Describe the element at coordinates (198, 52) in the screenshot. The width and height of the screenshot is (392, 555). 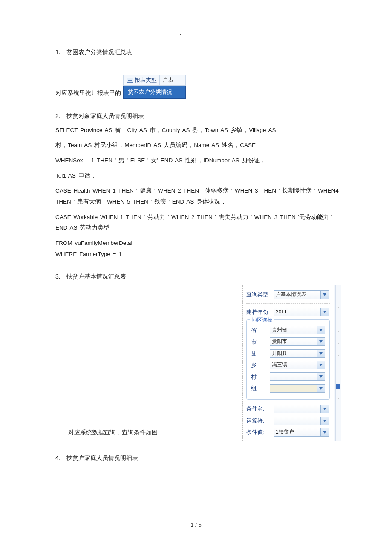
I see `section-1-title: 1. 贫困农户分类情况汇总表` at that location.